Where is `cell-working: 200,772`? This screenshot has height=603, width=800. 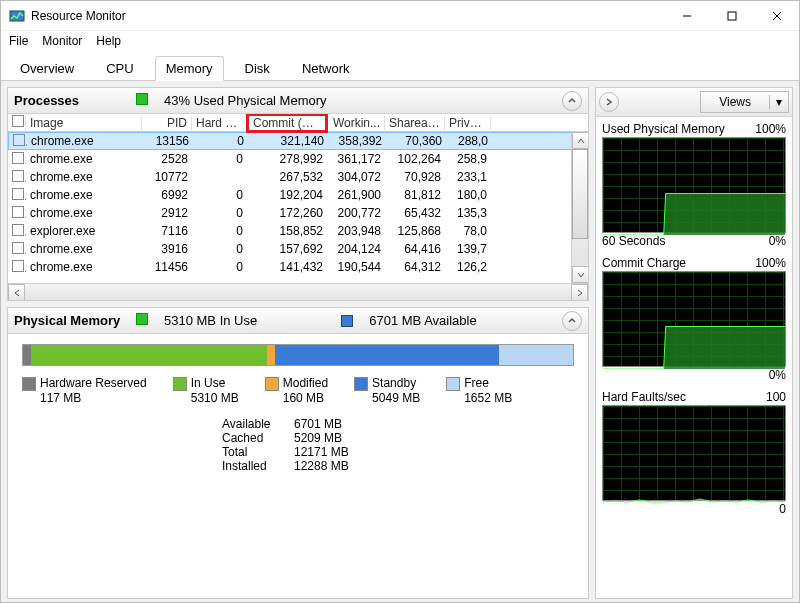
cell-working: 200,772 is located at coordinates (356, 213).